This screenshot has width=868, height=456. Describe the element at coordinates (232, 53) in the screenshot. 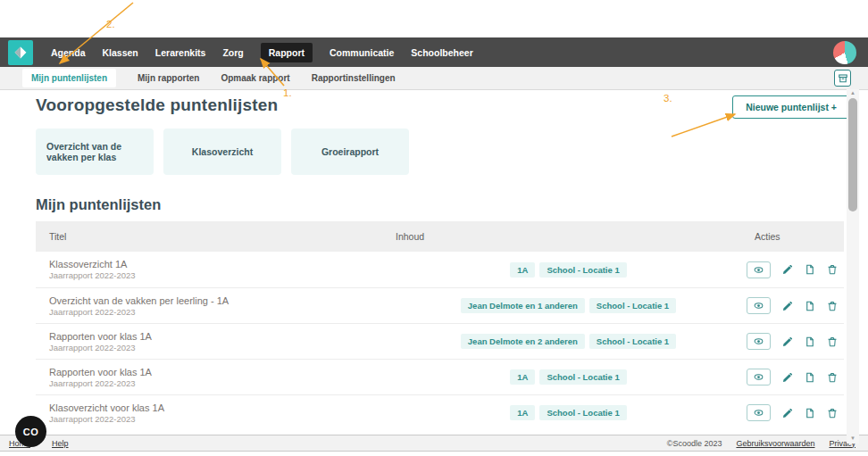

I see `nav-zorg: Zorg` at that location.